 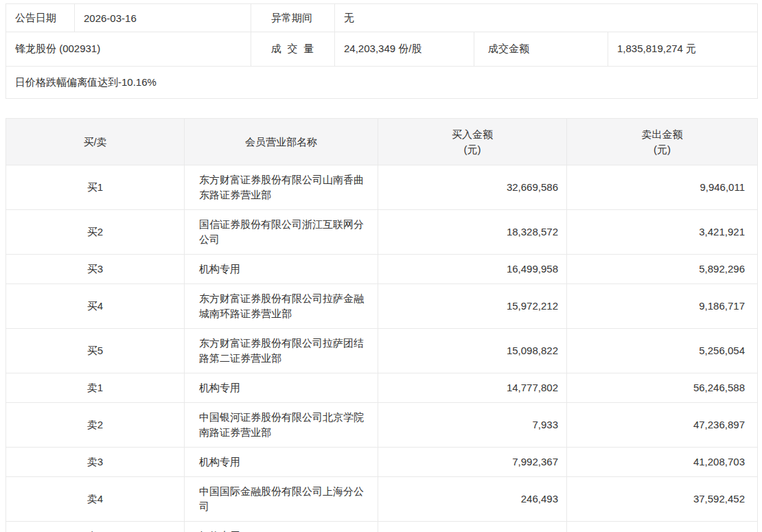 What do you see at coordinates (472, 351) in the screenshot?
I see `buy-amount-cell: 15,098,822` at bounding box center [472, 351].